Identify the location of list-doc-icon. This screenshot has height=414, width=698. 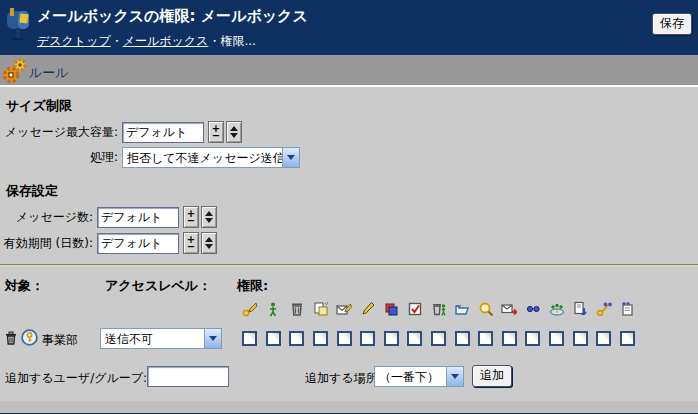
(628, 309).